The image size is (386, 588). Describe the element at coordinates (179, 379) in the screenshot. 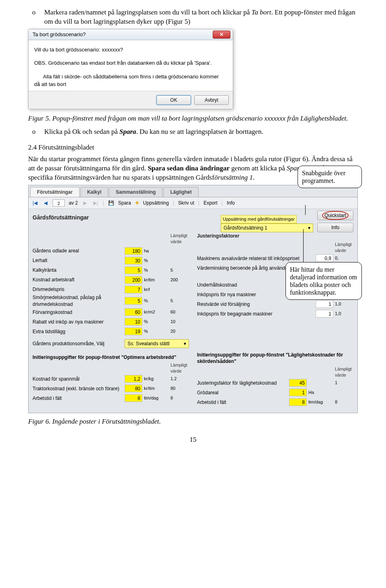

I see `suggested-value: 1.2` at that location.